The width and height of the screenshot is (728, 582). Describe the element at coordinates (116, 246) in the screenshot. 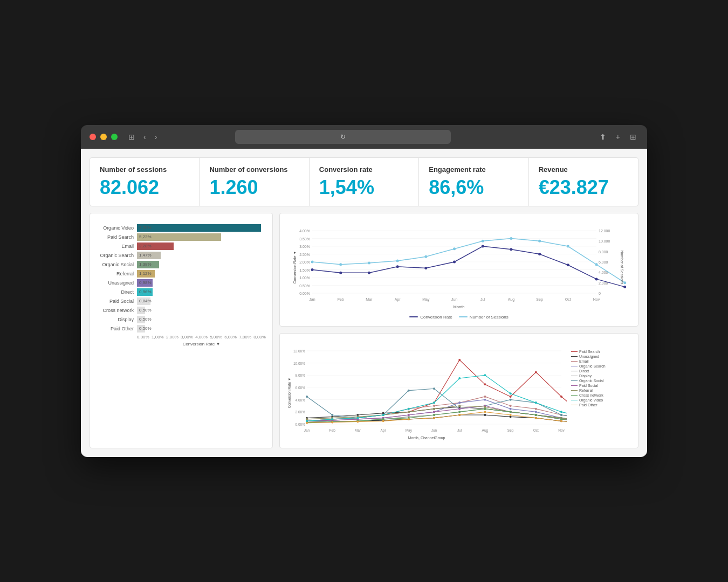

I see `bar-label: Email` at that location.